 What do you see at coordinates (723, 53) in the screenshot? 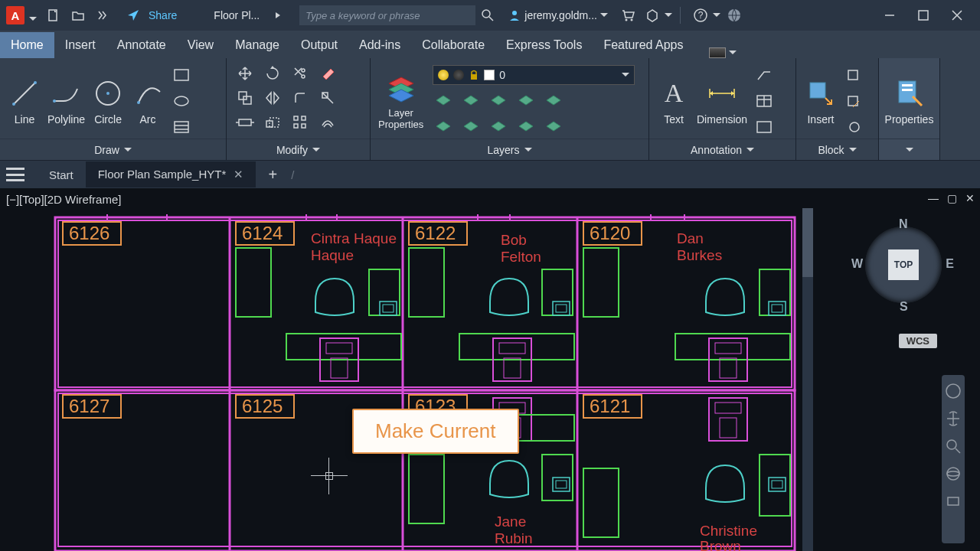
I see `workspace-switcher` at bounding box center [723, 53].